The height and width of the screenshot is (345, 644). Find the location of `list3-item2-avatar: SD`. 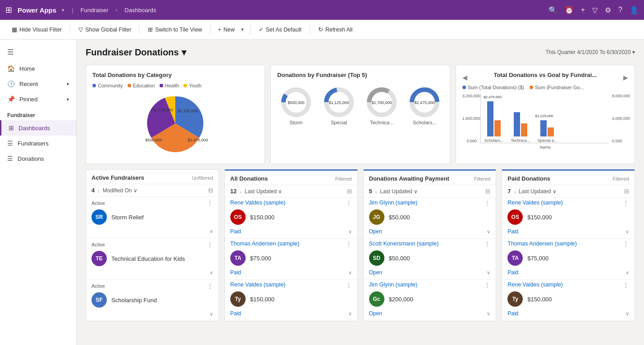

list3-item2-avatar: SD is located at coordinates (377, 258).